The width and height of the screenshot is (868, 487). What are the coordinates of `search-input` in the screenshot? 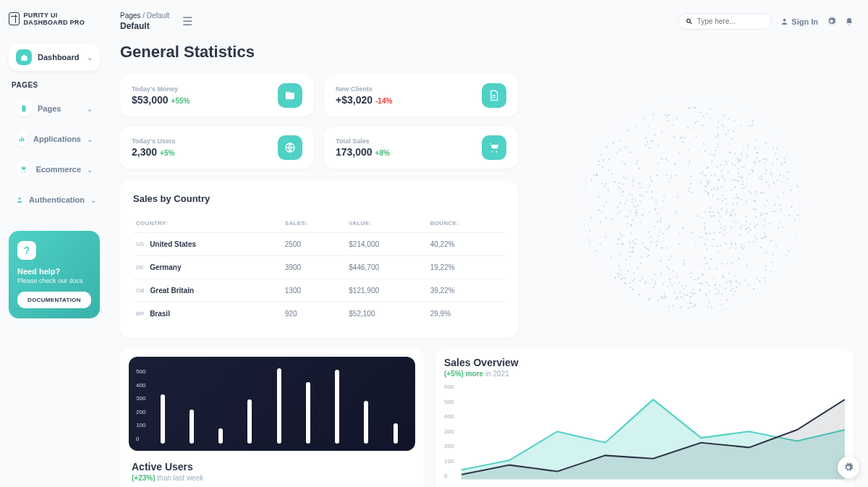 It's located at (731, 22).